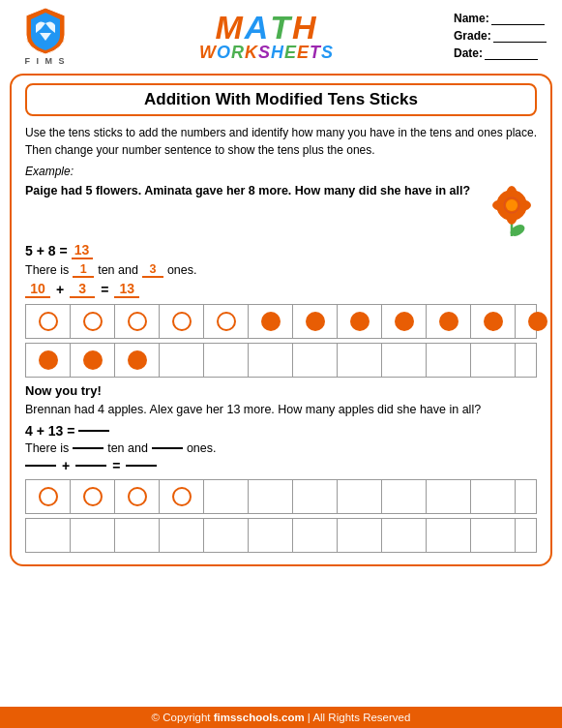 This screenshot has width=562, height=728. I want to click on example-problem-text: Paige had 5 flowers. Aminata gave her 8 …, so click(251, 192).